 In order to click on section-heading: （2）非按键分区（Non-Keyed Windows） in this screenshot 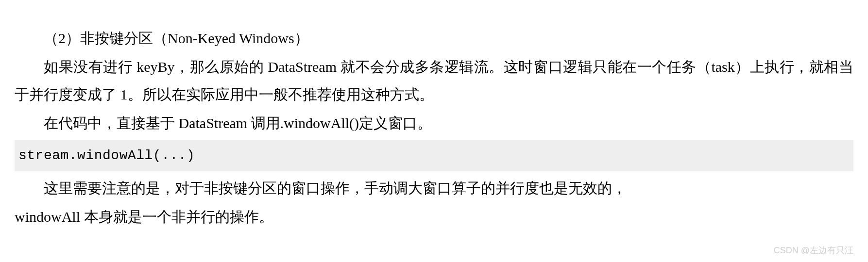, I will do `click(434, 38)`.